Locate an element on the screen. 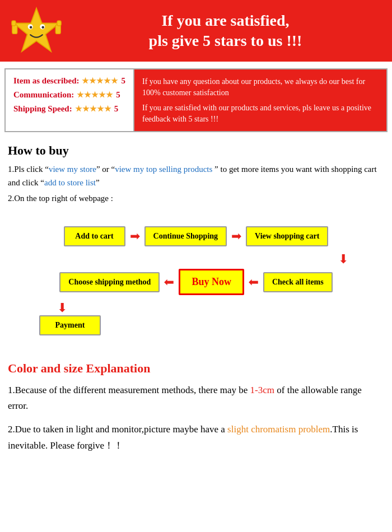 The width and height of the screenshot is (392, 532). header-text: If you are satisfied, pls give 5 stars t… is located at coordinates (225, 31).